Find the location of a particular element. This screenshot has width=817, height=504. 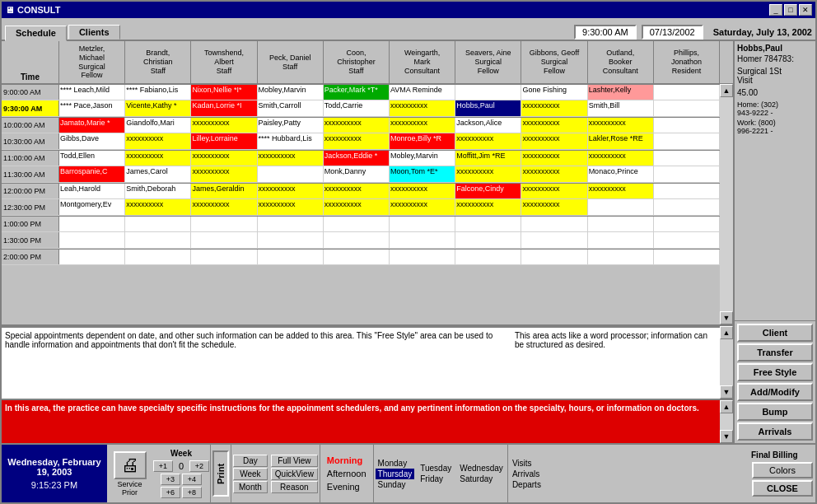

appt-cell: Hobbs,Paul is located at coordinates (488, 109).